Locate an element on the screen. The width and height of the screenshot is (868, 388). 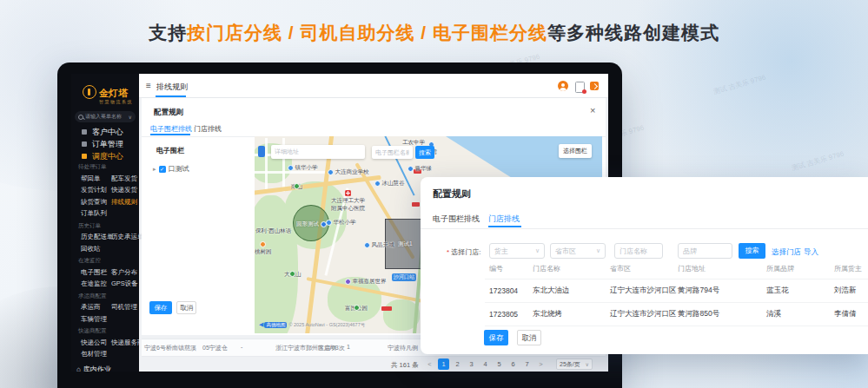
title-prefix: 支持 is located at coordinates (168, 33).